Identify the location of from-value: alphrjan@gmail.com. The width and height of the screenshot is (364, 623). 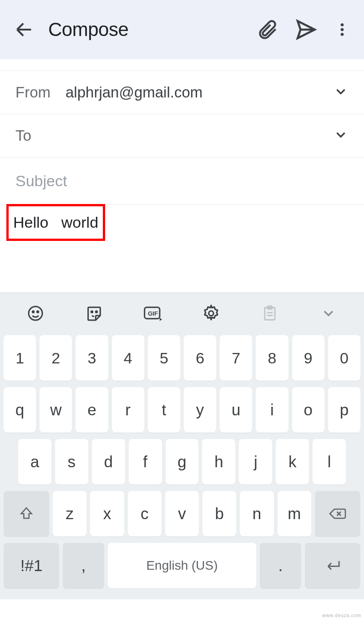
(134, 92).